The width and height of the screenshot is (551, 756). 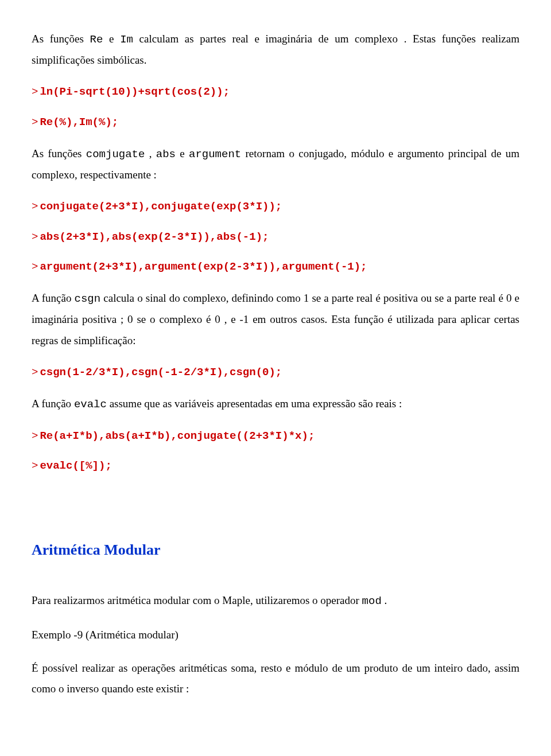 I want to click on intro-csgn: A função csgn calcula o sinal do complex…, so click(x=276, y=319).